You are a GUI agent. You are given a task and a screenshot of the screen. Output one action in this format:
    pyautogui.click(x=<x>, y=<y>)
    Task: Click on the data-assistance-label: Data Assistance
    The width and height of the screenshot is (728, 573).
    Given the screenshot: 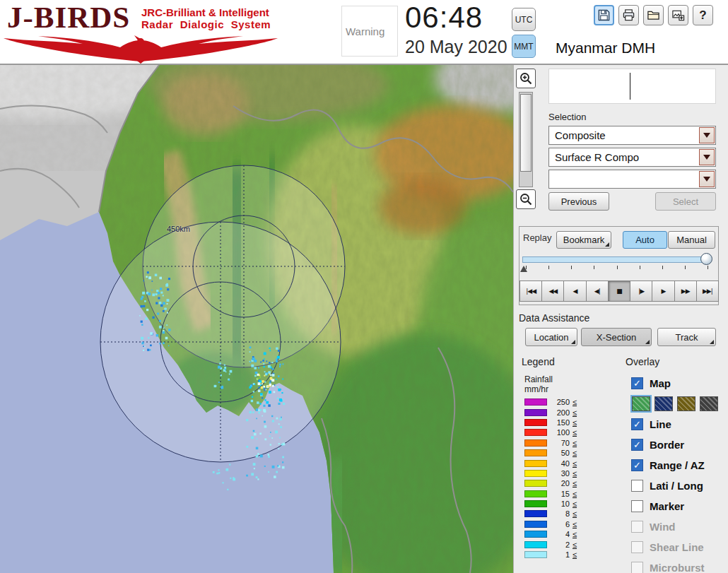 What is the action you would take?
    pyautogui.click(x=554, y=318)
    